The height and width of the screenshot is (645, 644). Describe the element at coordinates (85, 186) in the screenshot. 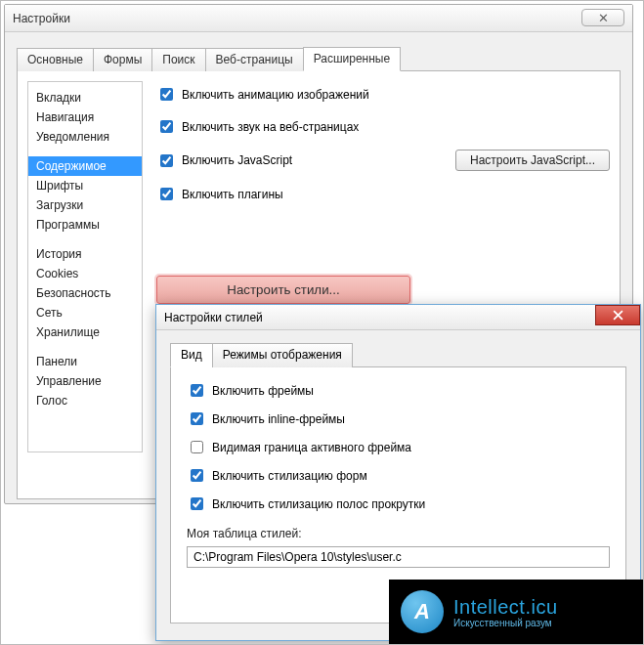

I see `sidebar-item-fonts: Шрифты` at that location.